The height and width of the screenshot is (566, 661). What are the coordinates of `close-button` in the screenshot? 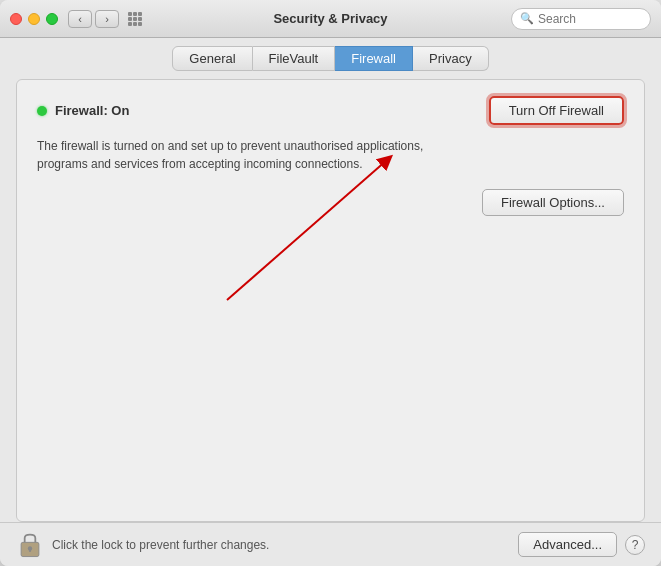 It's located at (16, 19).